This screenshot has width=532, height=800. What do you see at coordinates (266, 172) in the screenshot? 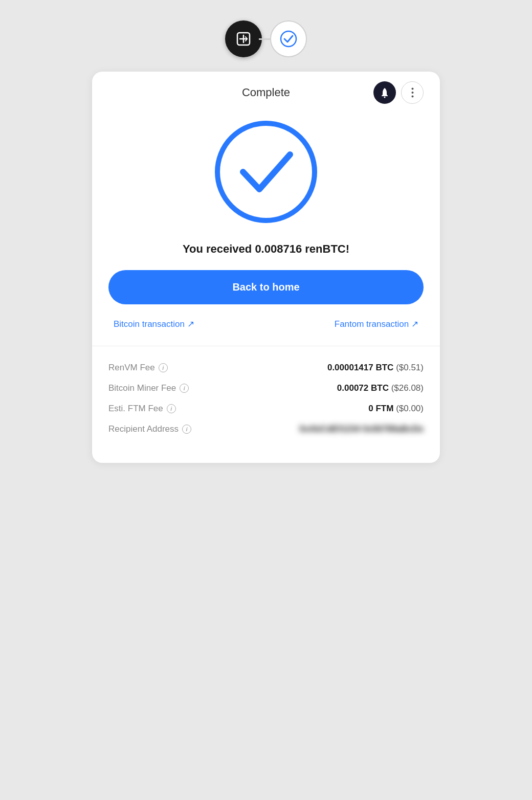
I see `success-icon-container` at bounding box center [266, 172].